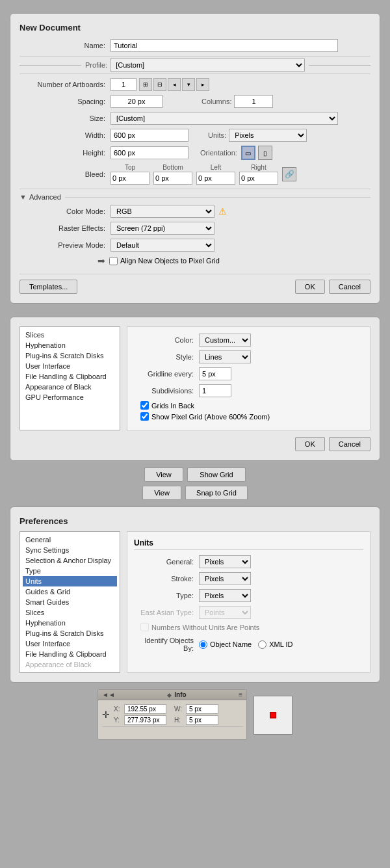 This screenshot has height=868, width=390. I want to click on portrait-btn: ▭, so click(248, 153).